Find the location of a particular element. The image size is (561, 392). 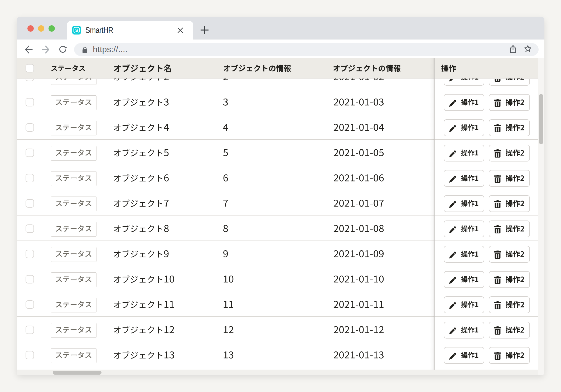

svg-text: S is located at coordinates (76, 31).